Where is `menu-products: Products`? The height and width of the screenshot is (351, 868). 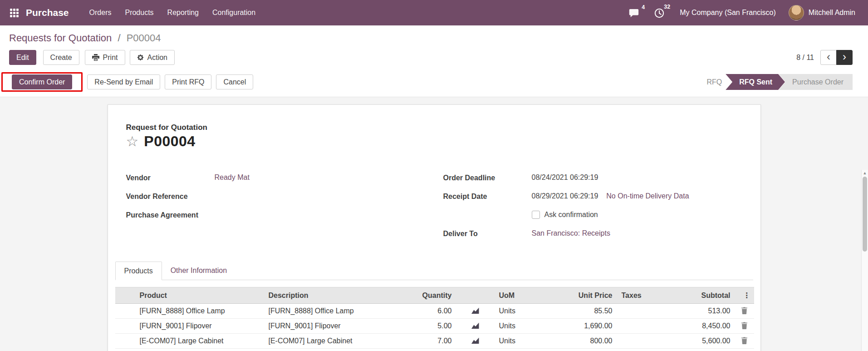
menu-products: Products is located at coordinates (139, 13).